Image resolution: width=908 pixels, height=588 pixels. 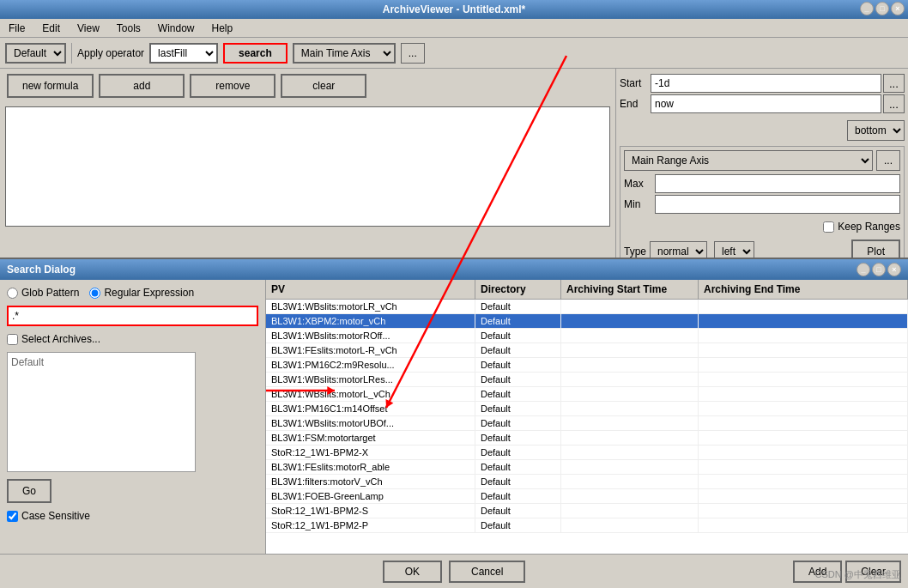 What do you see at coordinates (307, 167) in the screenshot?
I see `plot-canvas` at bounding box center [307, 167].